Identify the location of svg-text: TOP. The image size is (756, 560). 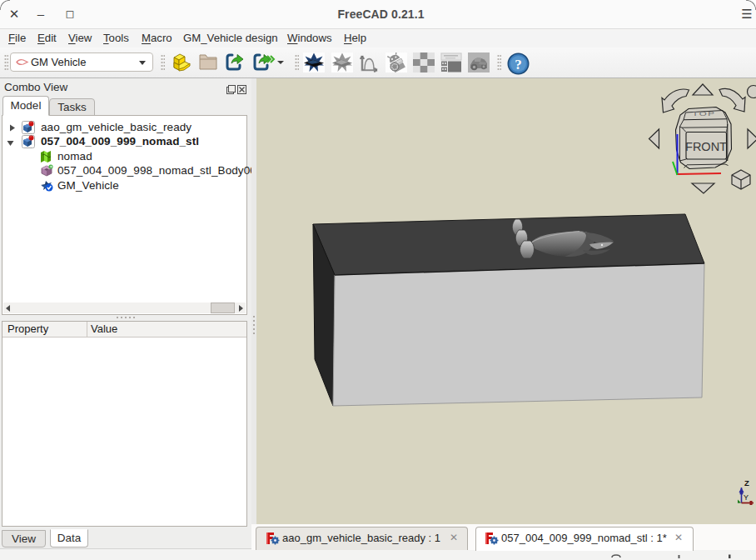
(704, 113).